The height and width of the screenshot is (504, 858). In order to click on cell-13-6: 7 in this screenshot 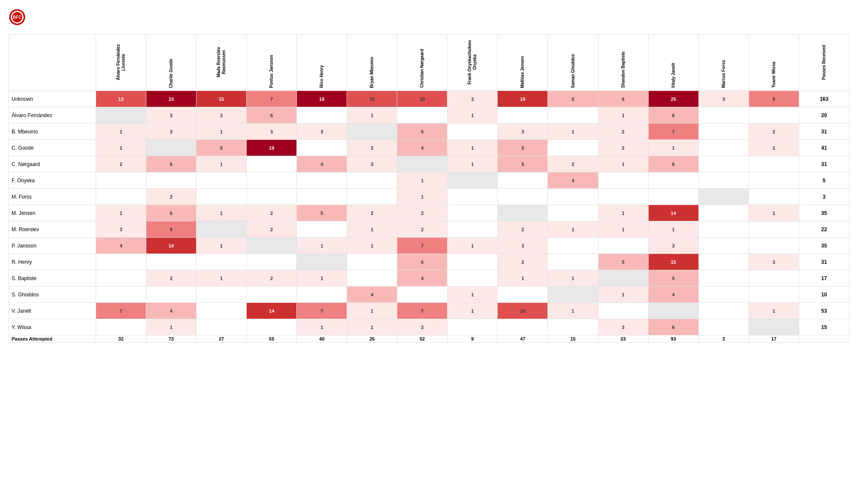, I will do `click(422, 311)`.